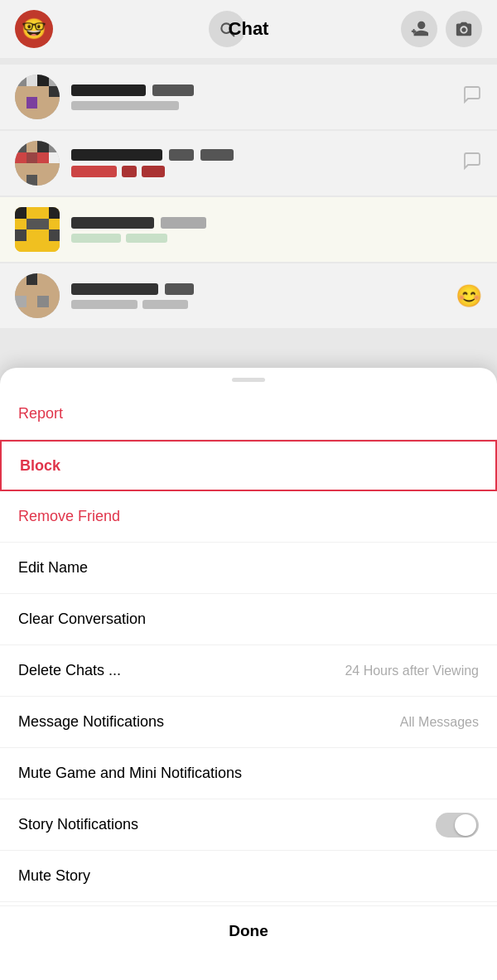  I want to click on user-avatar: 🤓, so click(34, 29).